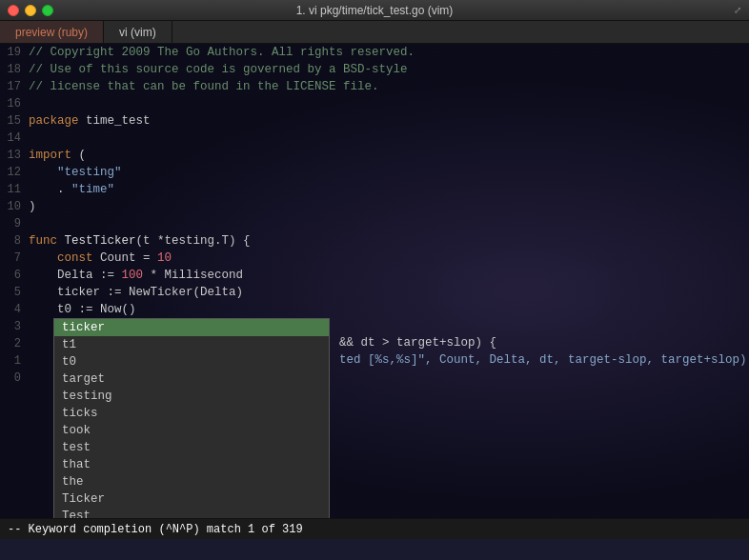  I want to click on close-button, so click(13, 10).